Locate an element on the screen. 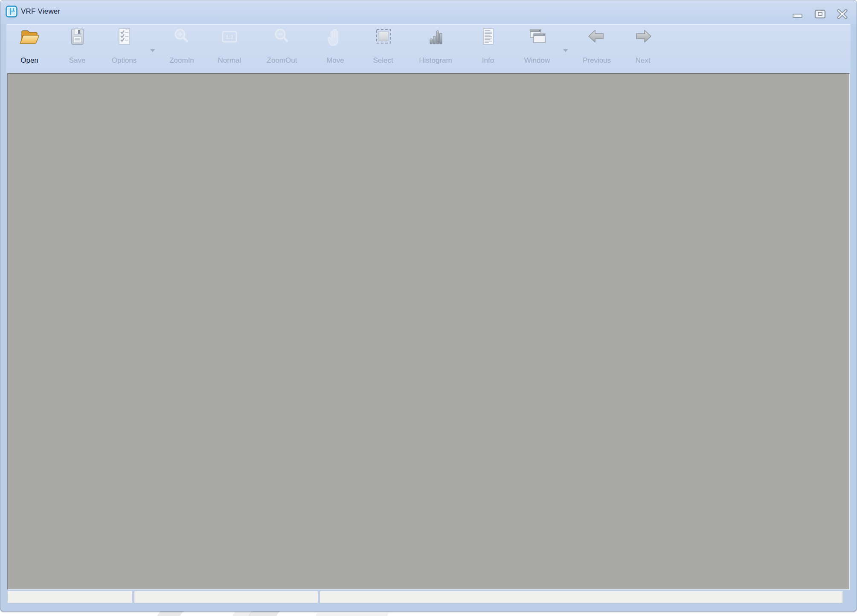  histogram-bars-icon is located at coordinates (436, 37).